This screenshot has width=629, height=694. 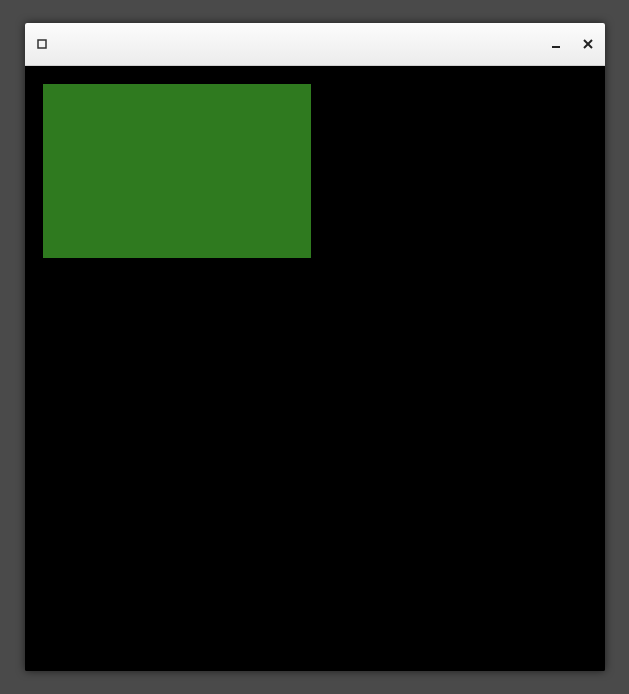 I want to click on close-button, so click(x=588, y=44).